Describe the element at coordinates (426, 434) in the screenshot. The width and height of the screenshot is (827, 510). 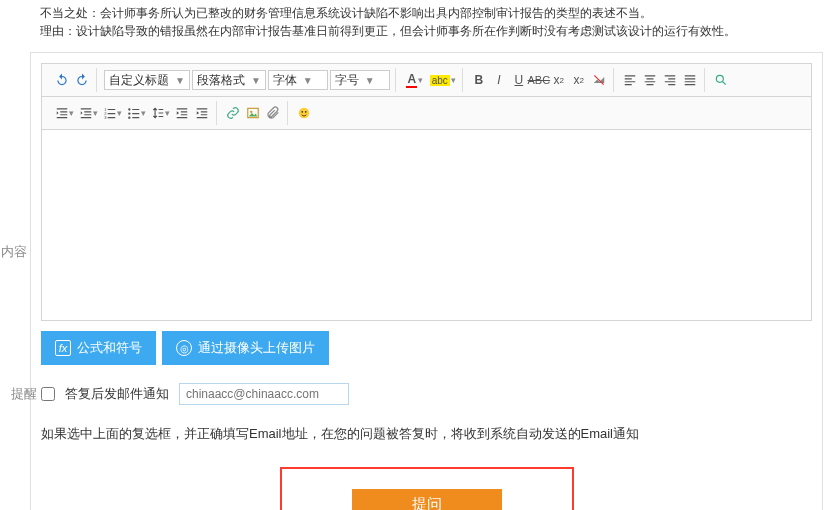
I see `reminder-hint: 如果选中上面的复选框，并正确填写Email地址，在您的问题被答复时，将收到系统自…` at that location.